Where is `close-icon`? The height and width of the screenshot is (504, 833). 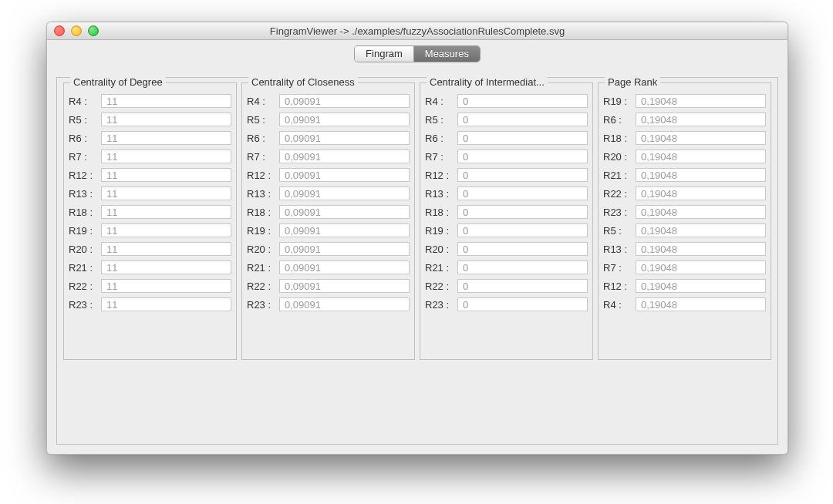 close-icon is located at coordinates (59, 31).